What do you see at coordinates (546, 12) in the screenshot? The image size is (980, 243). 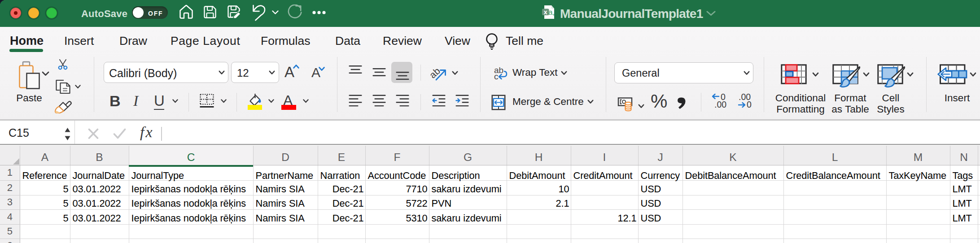 I see `svg-text: x` at bounding box center [546, 12].